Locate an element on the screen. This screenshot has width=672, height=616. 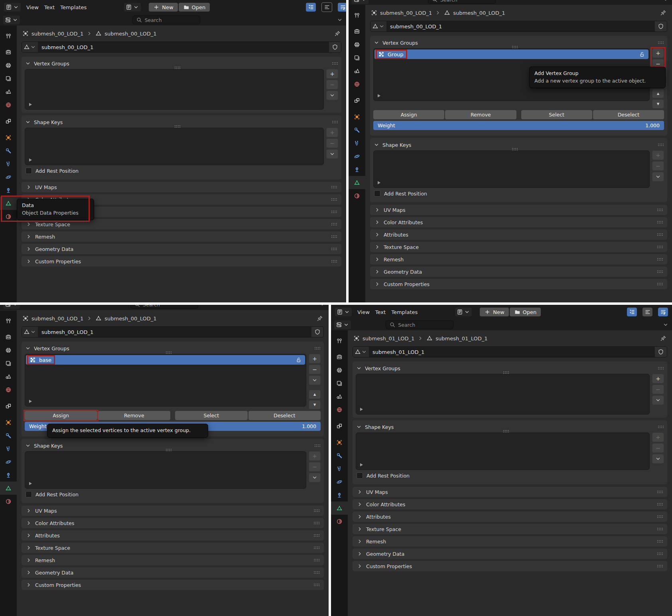
tab-viewlayer is located at coordinates (339, 383).